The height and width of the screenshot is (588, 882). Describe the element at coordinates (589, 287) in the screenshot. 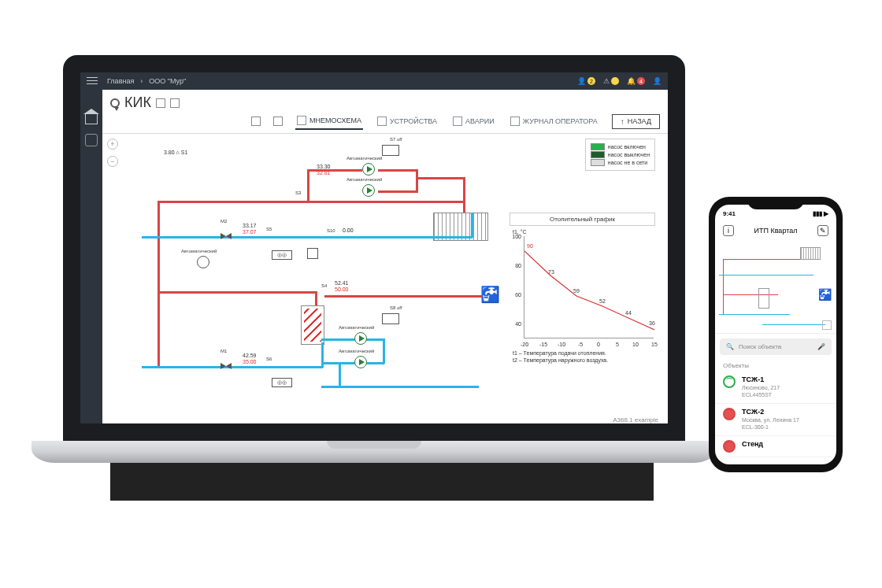

I see `heating-chart: 100 80 60 40 -20 -15 -10 -5 0 5 10 15 90…` at that location.